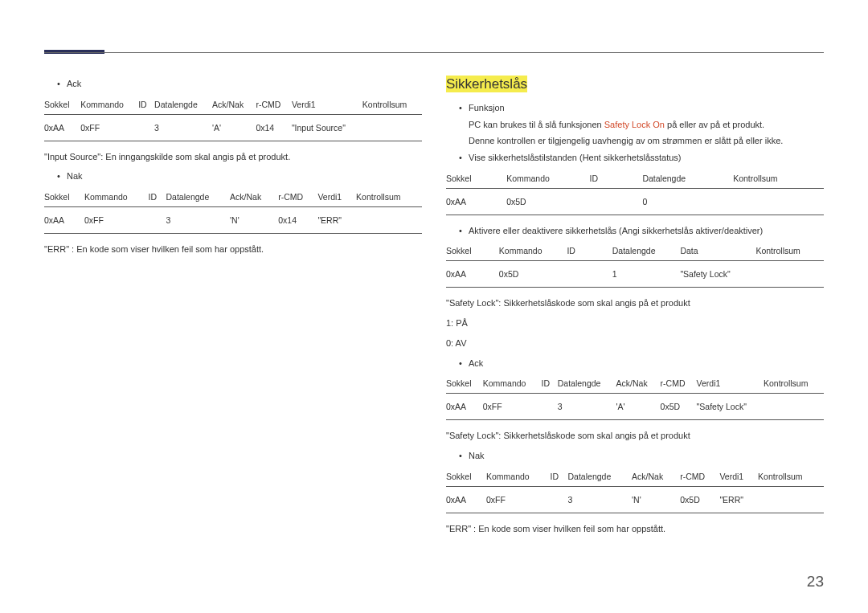  What do you see at coordinates (487, 84) in the screenshot?
I see `section-title-highlight: Sikkerhetslås` at bounding box center [487, 84].